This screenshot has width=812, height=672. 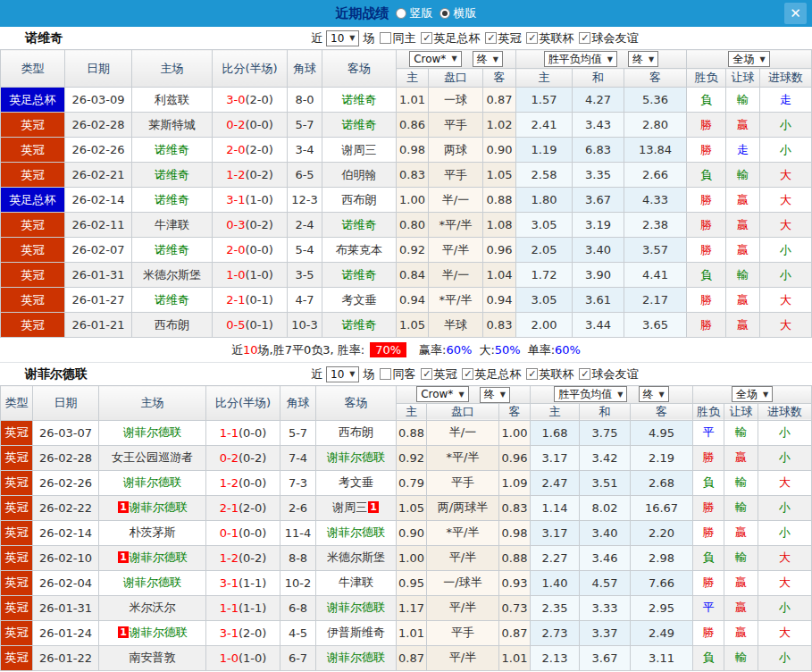 I want to click on competition-label: 英足总杯, so click(x=456, y=38).